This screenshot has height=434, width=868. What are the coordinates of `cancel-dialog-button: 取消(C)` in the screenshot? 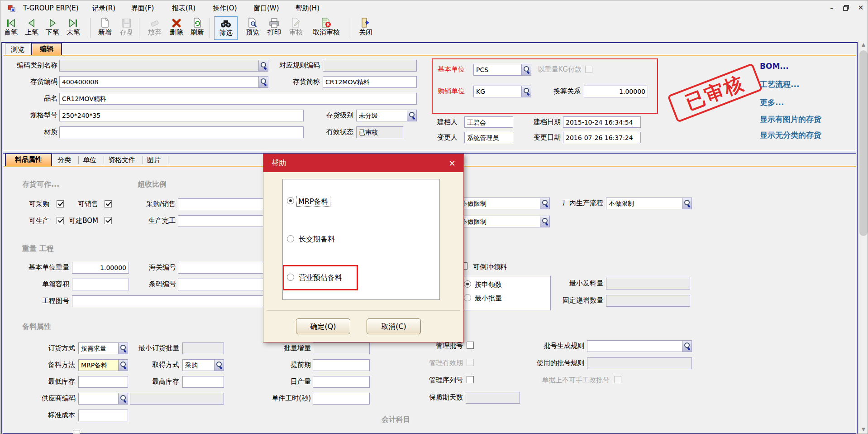 It's located at (394, 326).